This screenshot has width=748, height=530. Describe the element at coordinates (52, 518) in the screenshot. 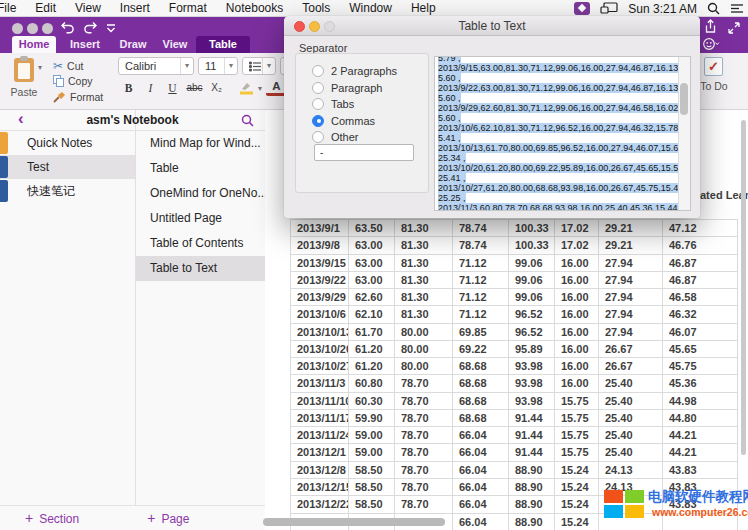

I see `add-section-button: +Section` at that location.